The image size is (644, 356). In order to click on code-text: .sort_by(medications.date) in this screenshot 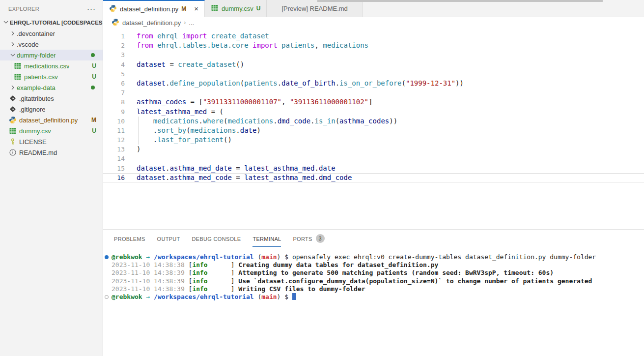, I will do `click(193, 131)`.